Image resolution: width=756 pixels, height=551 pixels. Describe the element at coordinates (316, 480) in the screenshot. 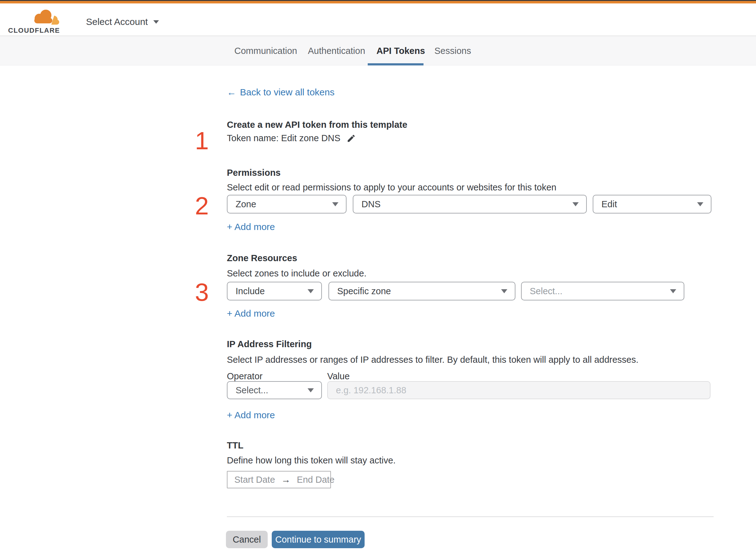

I see `end-date-placeholder: End Date` at that location.